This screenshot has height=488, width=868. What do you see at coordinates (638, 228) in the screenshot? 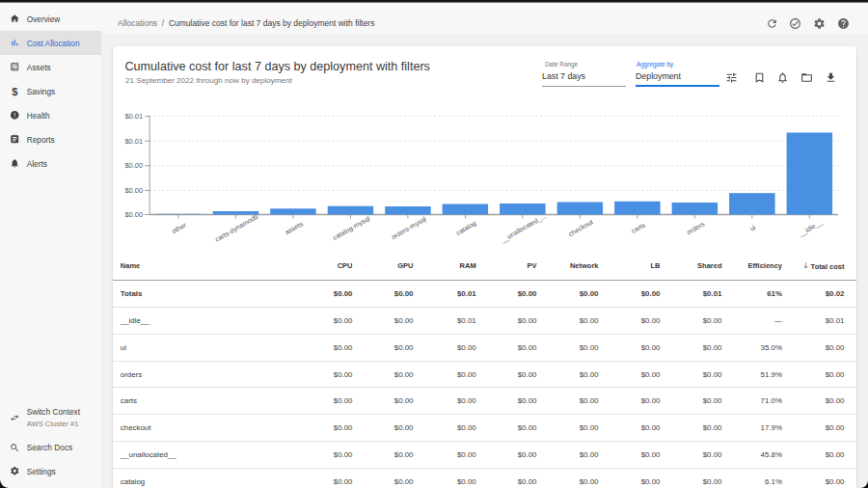
I see `svg-text: carts` at bounding box center [638, 228].